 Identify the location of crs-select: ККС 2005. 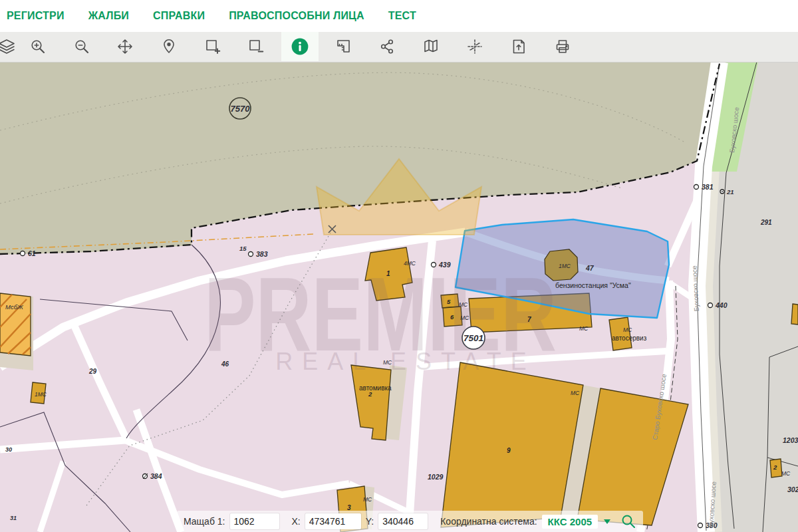
(570, 521).